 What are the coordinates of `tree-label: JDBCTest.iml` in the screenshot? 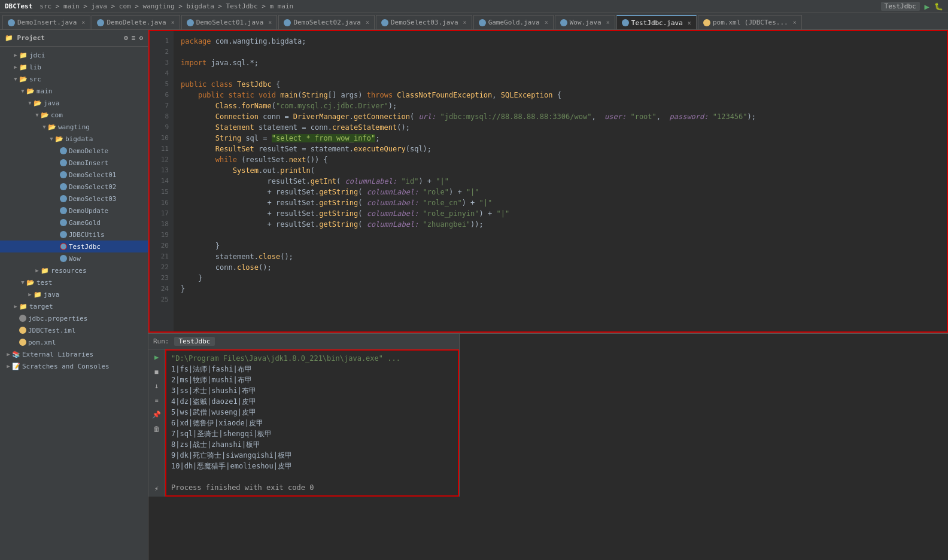 It's located at (51, 330).